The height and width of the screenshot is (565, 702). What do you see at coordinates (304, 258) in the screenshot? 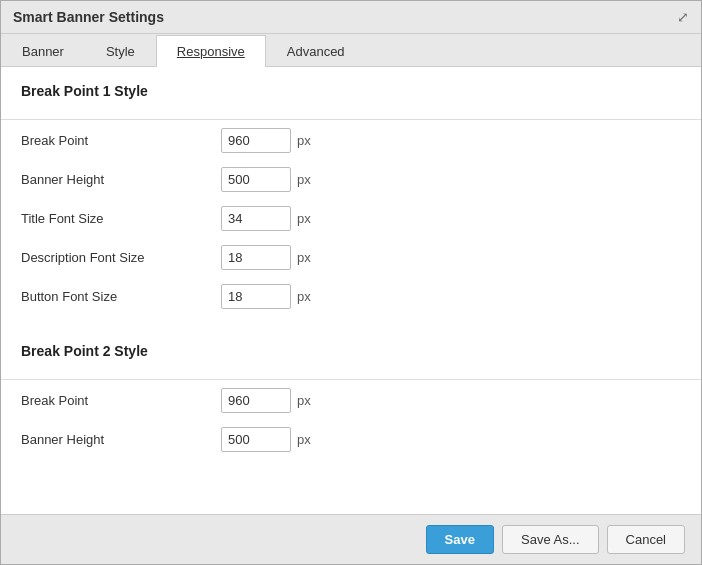
I see `bp1-descfont-unit: px` at bounding box center [304, 258].